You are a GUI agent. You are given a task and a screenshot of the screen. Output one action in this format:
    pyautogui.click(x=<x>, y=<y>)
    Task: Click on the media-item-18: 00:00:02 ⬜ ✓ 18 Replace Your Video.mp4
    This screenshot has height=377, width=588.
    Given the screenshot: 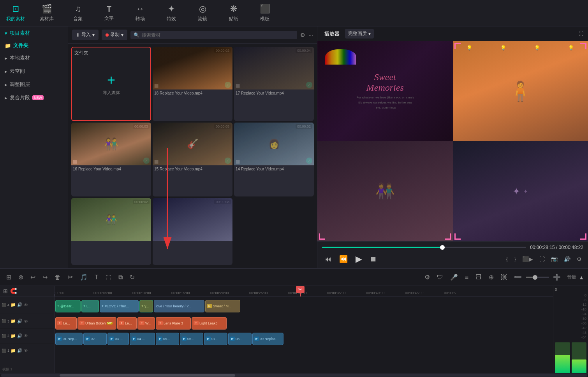 What is the action you would take?
    pyautogui.click(x=192, y=84)
    